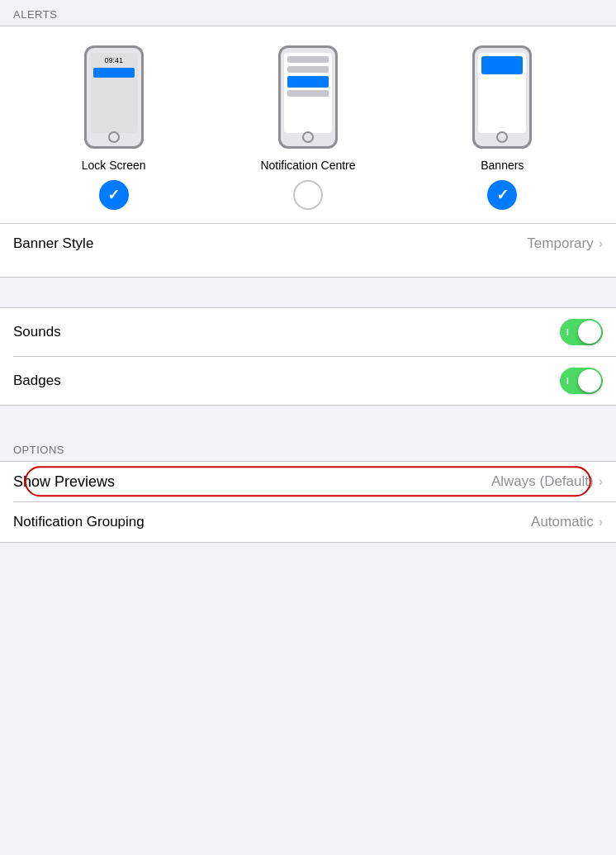 The height and width of the screenshot is (855, 616). I want to click on badges-row: Badges I, so click(308, 381).